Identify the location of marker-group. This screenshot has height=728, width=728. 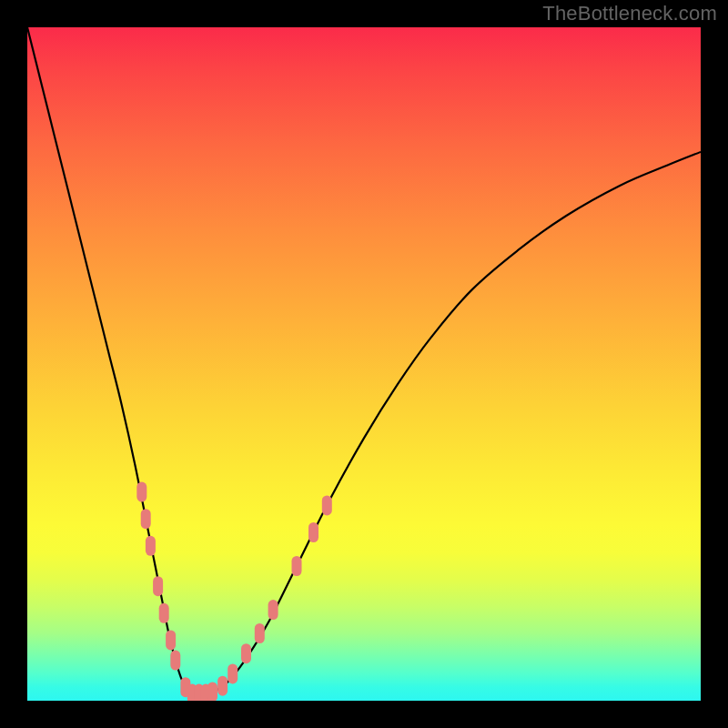
(234, 592).